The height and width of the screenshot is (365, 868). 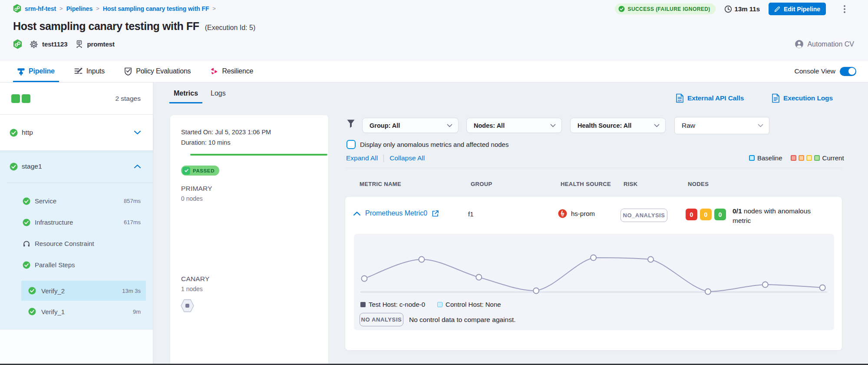 What do you see at coordinates (716, 98) in the screenshot?
I see `external-api-calls-label: External API Calls` at bounding box center [716, 98].